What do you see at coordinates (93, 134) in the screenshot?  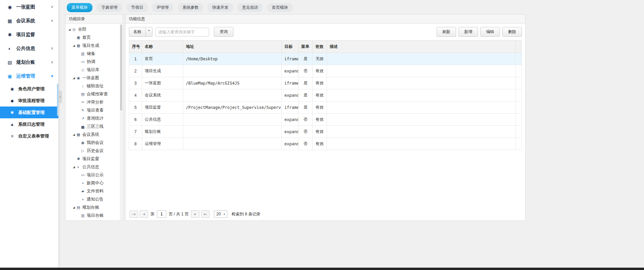 I see `tree-item: ◢ ▦ 会议系统` at bounding box center [93, 134].